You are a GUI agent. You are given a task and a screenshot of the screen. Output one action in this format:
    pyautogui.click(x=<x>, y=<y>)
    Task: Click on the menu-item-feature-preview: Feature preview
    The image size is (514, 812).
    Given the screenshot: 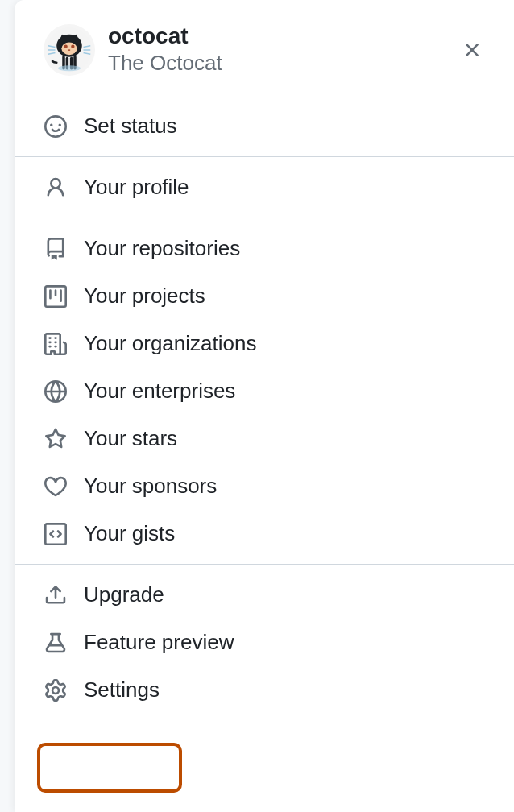 What is the action you would take?
    pyautogui.click(x=264, y=643)
    